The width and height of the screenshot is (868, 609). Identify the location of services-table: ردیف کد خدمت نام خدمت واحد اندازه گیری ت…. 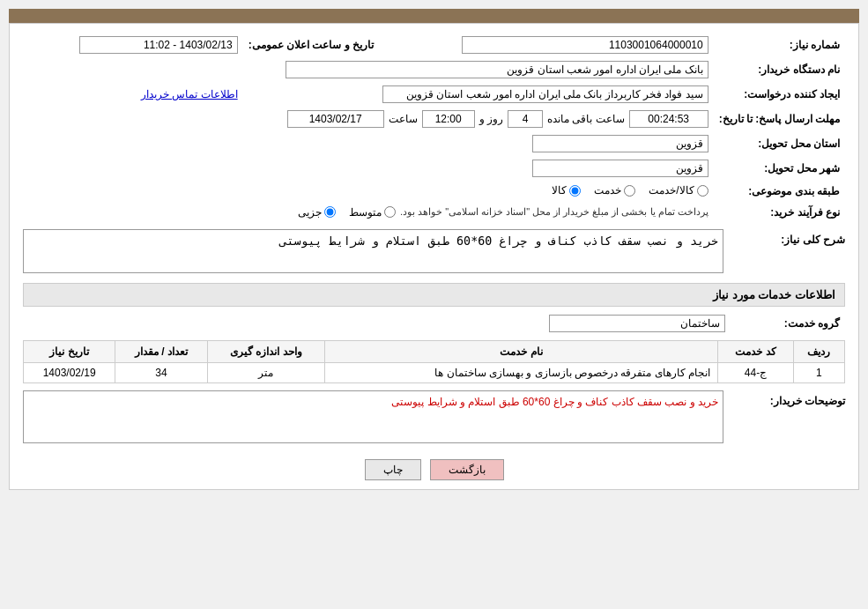
(434, 361).